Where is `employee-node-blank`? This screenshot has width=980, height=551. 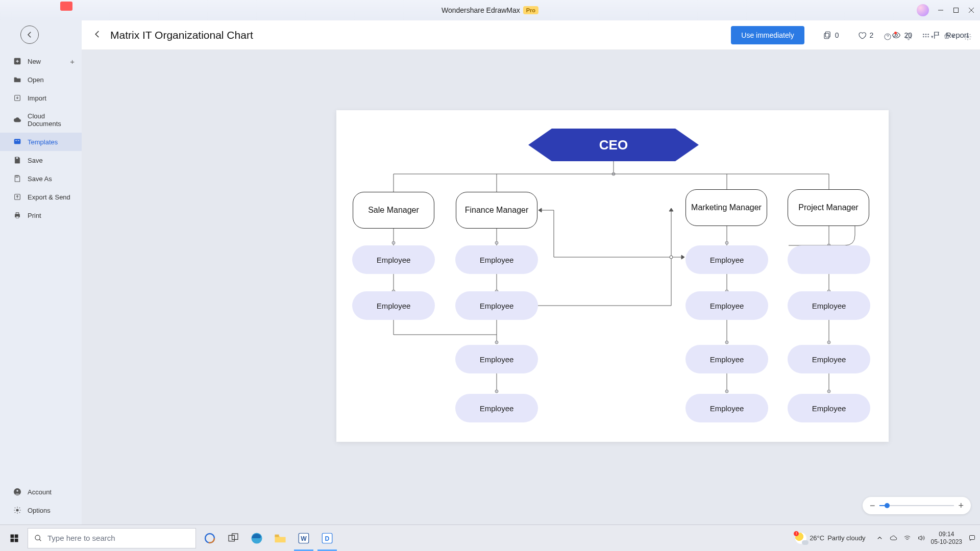
employee-node-blank is located at coordinates (829, 260).